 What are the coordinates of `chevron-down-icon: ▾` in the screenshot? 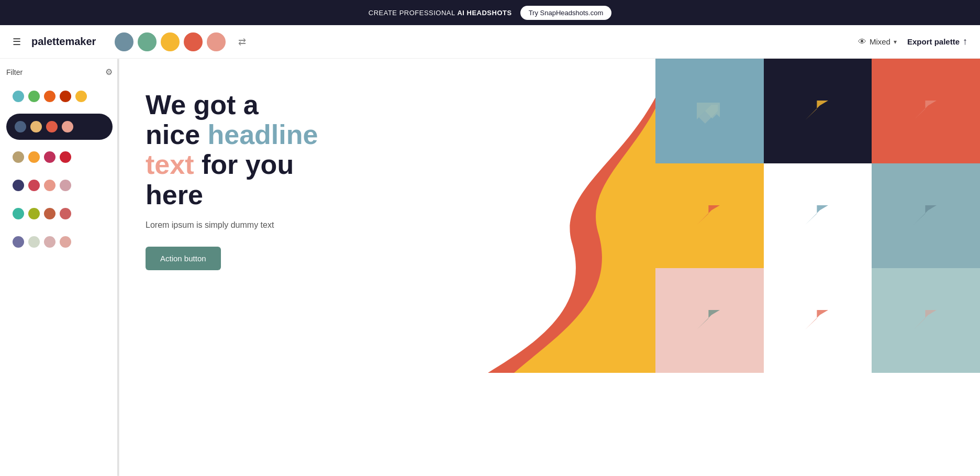 It's located at (895, 42).